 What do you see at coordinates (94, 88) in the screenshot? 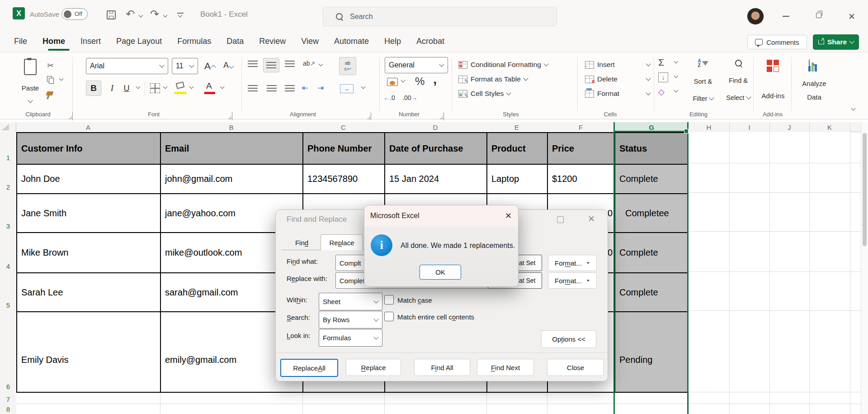
I see `bold-button: B` at bounding box center [94, 88].